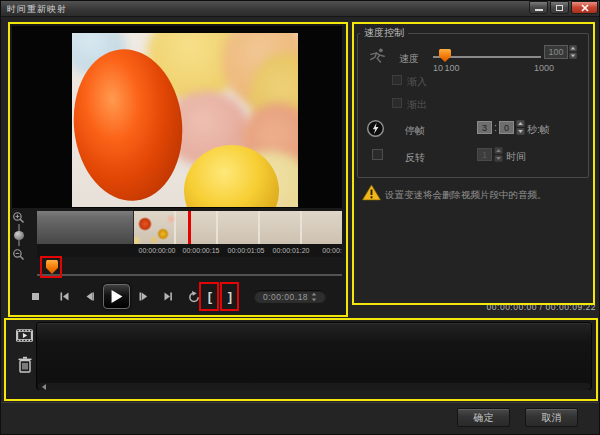  Describe the element at coordinates (538, 8) in the screenshot. I see `minimize-button` at that location.